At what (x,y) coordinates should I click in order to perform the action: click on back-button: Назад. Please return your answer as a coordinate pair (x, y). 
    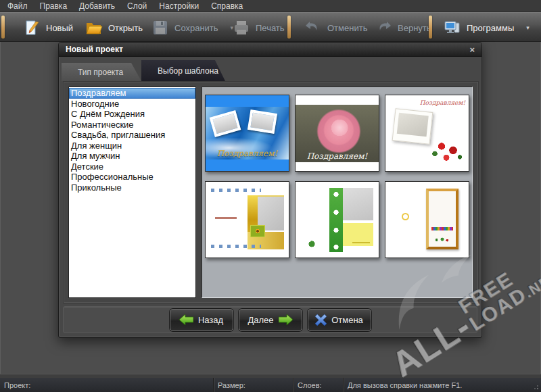
    Looking at the image, I should click on (202, 320).